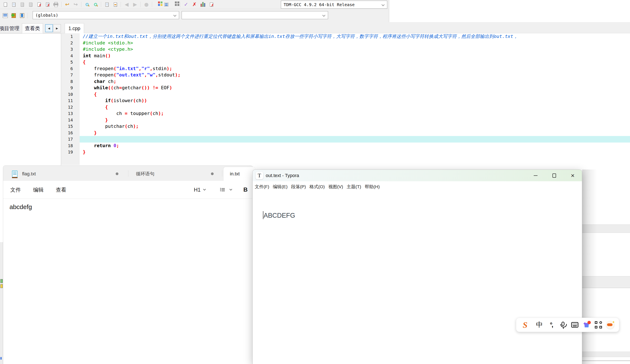 Image resolution: width=630 pixels, height=364 pixels. I want to click on toolbar-separator, so click(101, 4).